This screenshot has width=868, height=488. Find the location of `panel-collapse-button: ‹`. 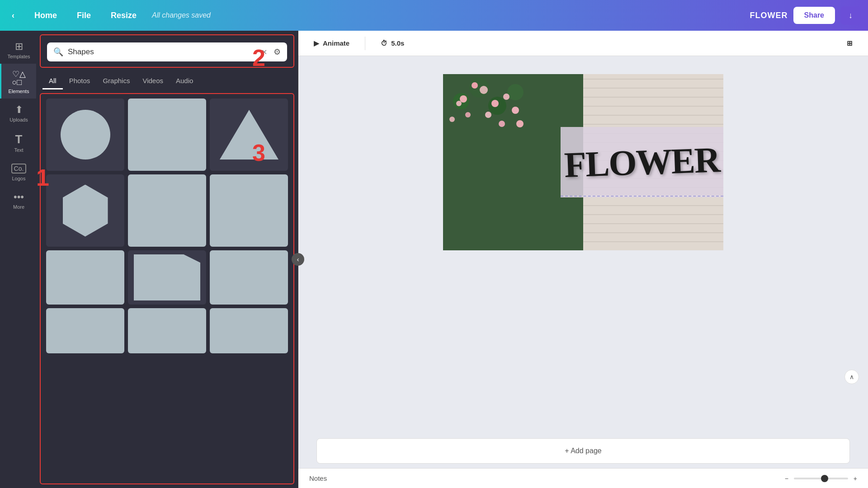

panel-collapse-button: ‹ is located at coordinates (298, 259).